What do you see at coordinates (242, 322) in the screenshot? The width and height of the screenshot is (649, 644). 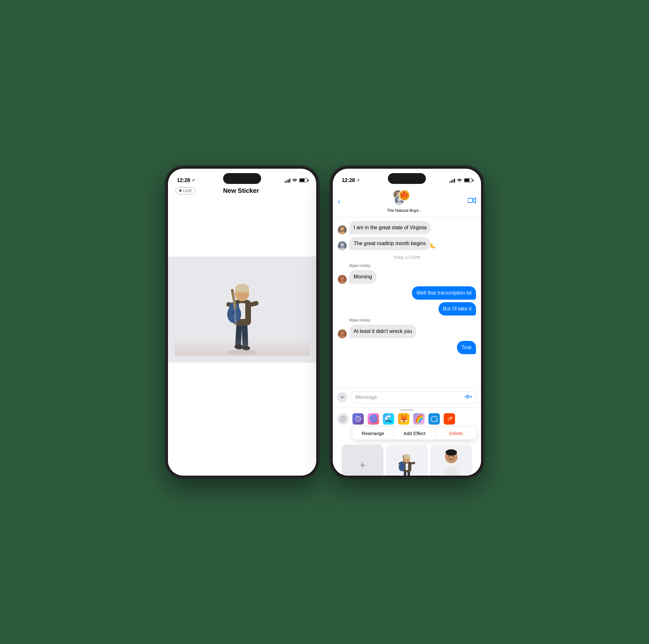 I see `left-screen: 12:28 ↗` at bounding box center [242, 322].